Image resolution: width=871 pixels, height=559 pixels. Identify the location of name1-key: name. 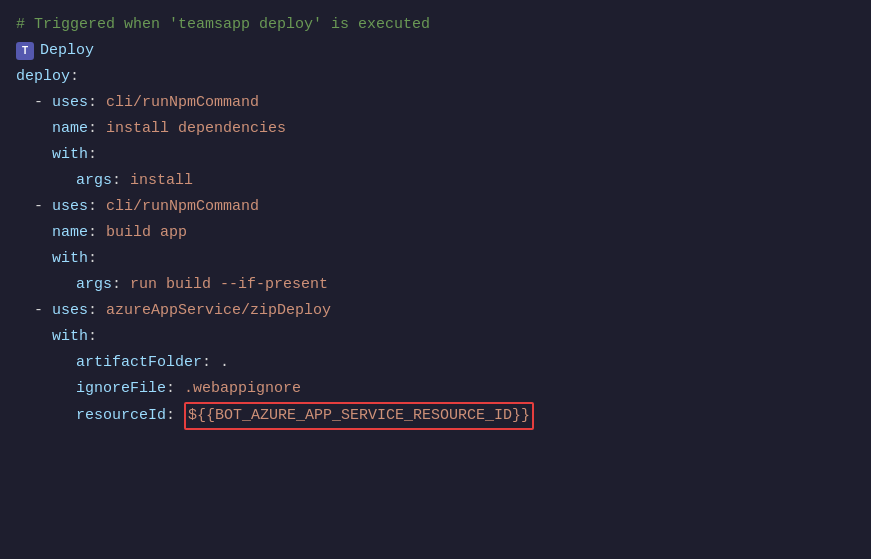
(70, 129).